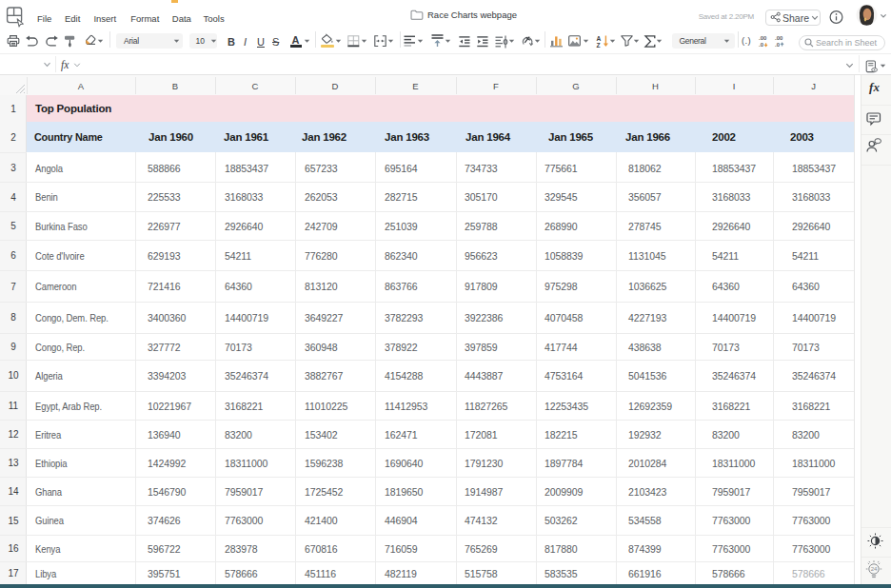  What do you see at coordinates (874, 569) in the screenshot?
I see `svg-text: 24` at bounding box center [874, 569].